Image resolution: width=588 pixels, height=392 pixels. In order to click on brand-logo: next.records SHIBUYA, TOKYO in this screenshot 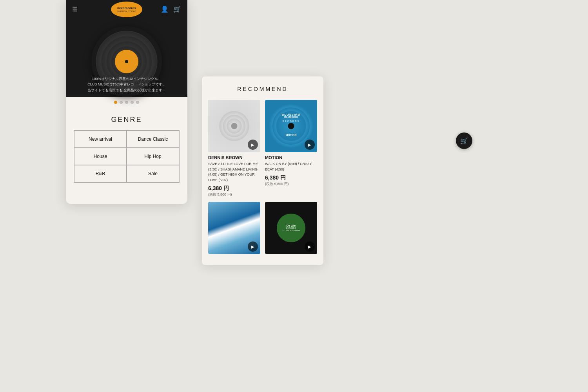, I will do `click(127, 9)`.